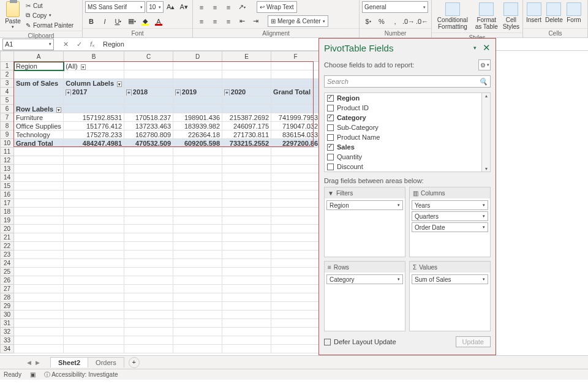  I want to click on cell-E5, so click(247, 100).